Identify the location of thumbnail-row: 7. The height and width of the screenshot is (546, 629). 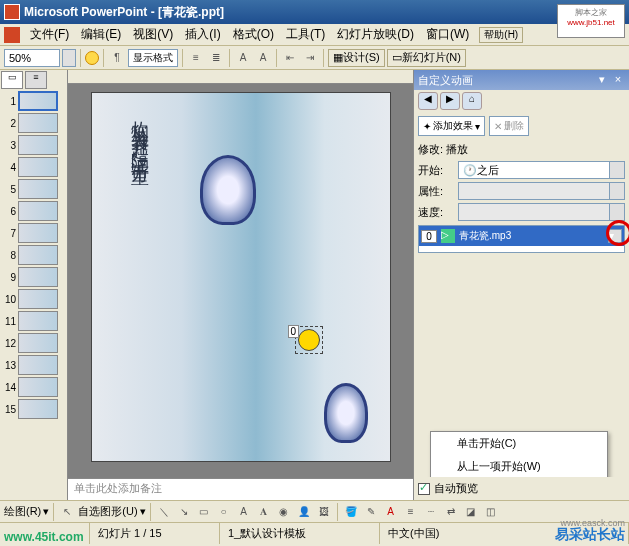
(34, 233).